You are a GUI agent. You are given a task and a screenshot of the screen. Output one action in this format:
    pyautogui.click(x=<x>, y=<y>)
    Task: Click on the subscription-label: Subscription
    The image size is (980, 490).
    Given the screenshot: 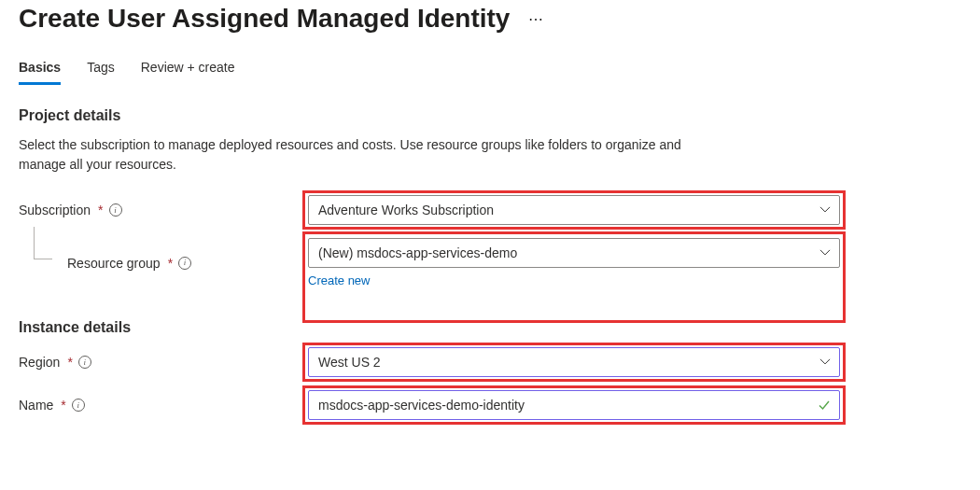 What is the action you would take?
    pyautogui.click(x=54, y=210)
    